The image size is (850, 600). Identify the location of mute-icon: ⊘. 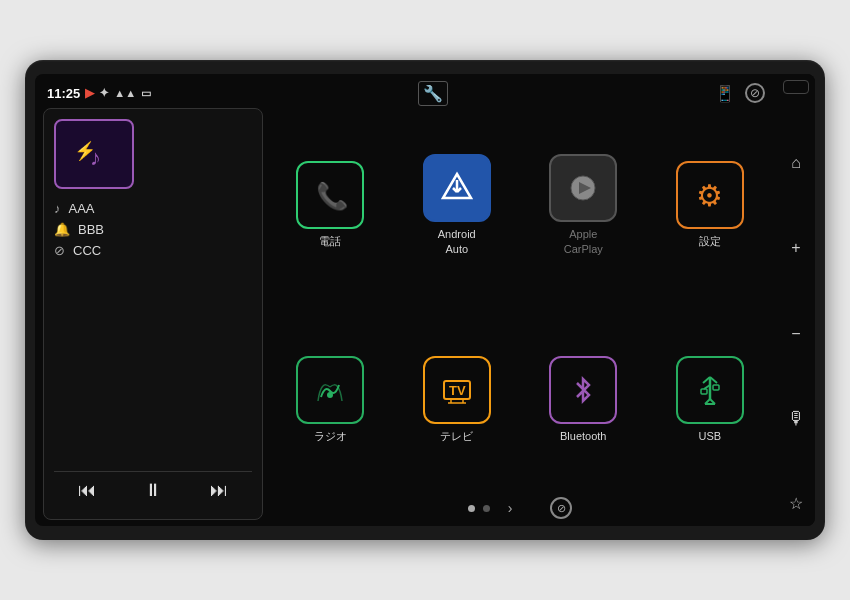
(561, 508).